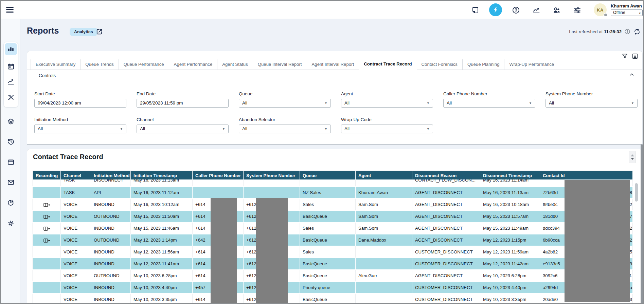  What do you see at coordinates (446, 193) in the screenshot?
I see `cell-reason: AGENT_DISCONNECT` at bounding box center [446, 193].